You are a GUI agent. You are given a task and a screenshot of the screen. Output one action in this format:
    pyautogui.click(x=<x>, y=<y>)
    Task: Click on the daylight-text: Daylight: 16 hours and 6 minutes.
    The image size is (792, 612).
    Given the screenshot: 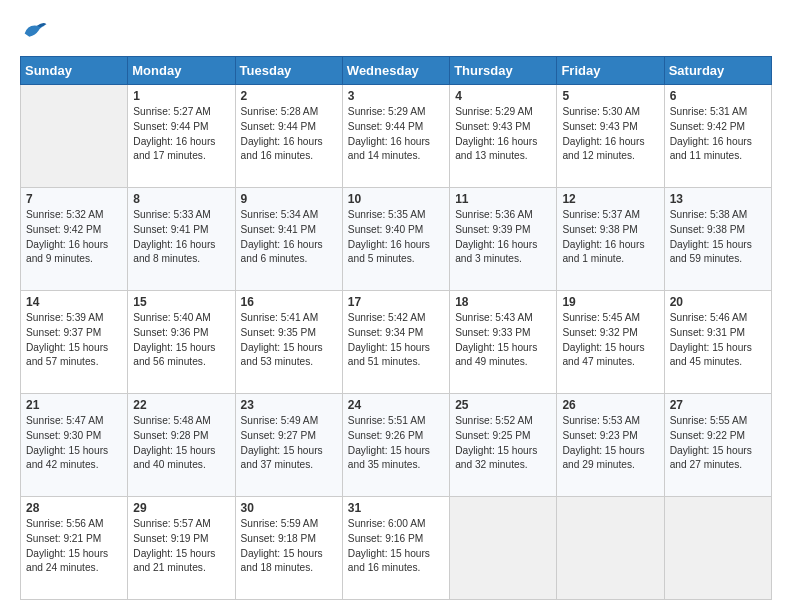 What is the action you would take?
    pyautogui.click(x=289, y=253)
    